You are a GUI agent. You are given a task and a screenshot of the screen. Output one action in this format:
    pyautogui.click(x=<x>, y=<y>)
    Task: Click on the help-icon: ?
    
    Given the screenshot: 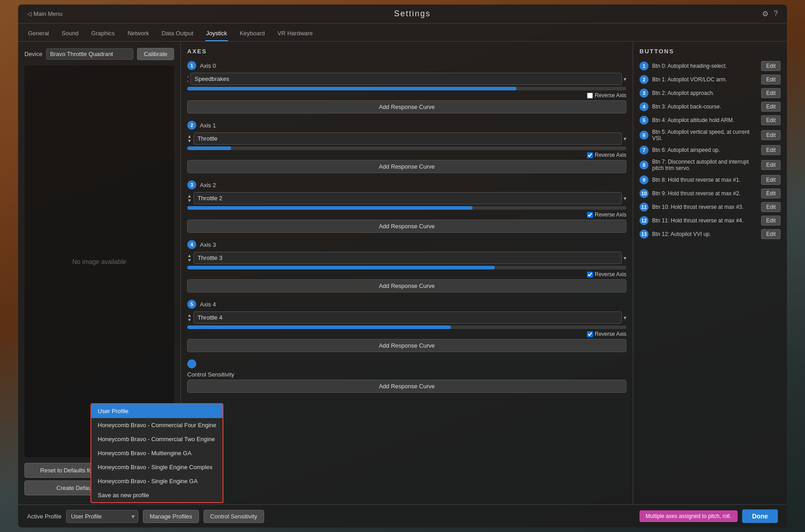 What is the action you would take?
    pyautogui.click(x=776, y=14)
    